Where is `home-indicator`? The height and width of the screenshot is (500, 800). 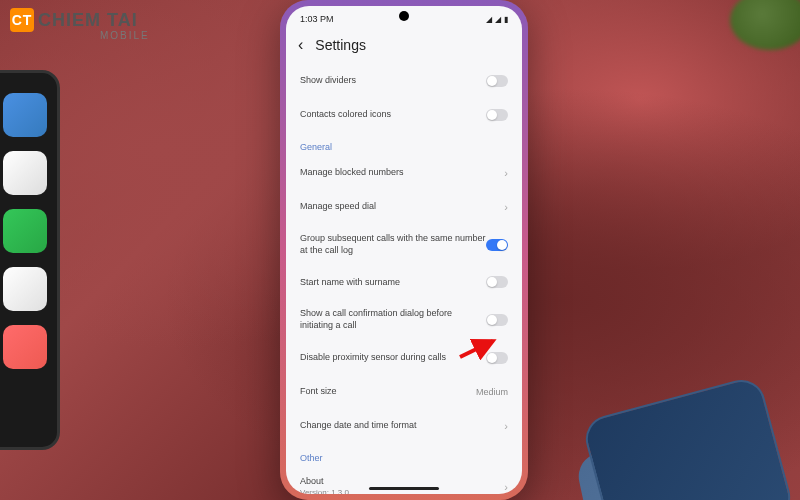
home-indicator is located at coordinates (404, 488).